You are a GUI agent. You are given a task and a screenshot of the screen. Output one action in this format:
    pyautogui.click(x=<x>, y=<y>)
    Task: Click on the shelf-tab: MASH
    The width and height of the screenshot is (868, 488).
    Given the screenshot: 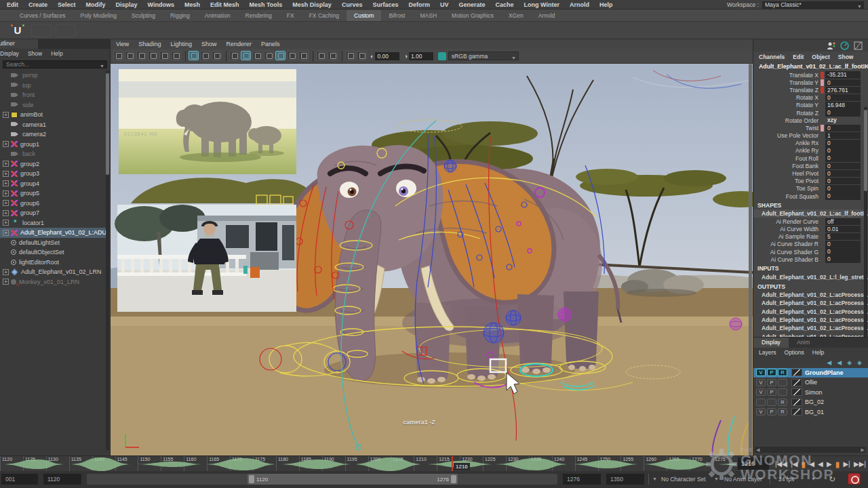 What is the action you would take?
    pyautogui.click(x=429, y=16)
    